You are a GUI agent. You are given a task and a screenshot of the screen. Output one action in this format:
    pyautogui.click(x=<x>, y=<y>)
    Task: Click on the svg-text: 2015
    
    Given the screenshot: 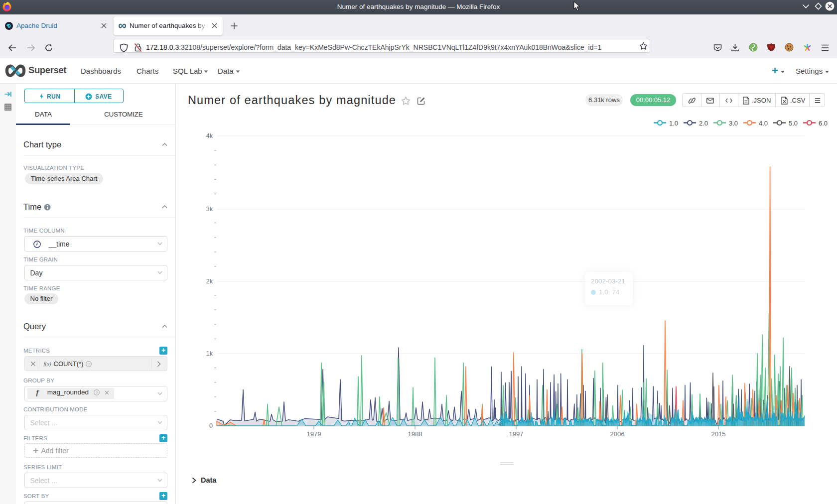 What is the action you would take?
    pyautogui.click(x=718, y=434)
    